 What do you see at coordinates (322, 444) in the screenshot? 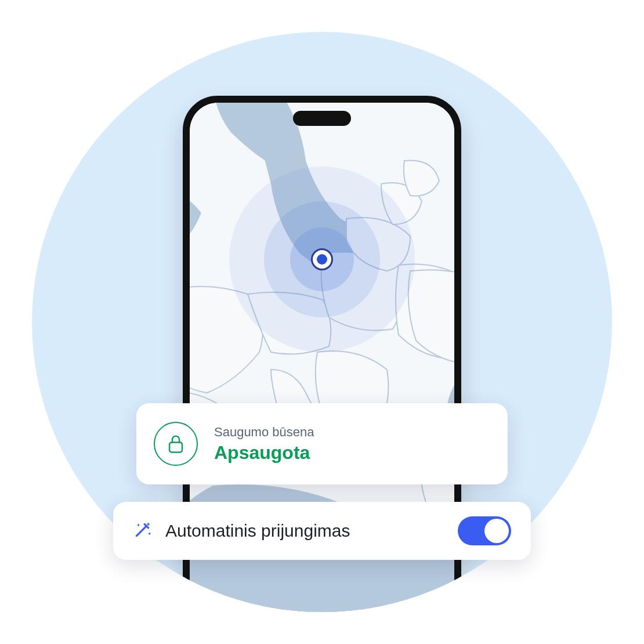
I see `security-status-card: Saugumo būsena Apsaugota` at bounding box center [322, 444].